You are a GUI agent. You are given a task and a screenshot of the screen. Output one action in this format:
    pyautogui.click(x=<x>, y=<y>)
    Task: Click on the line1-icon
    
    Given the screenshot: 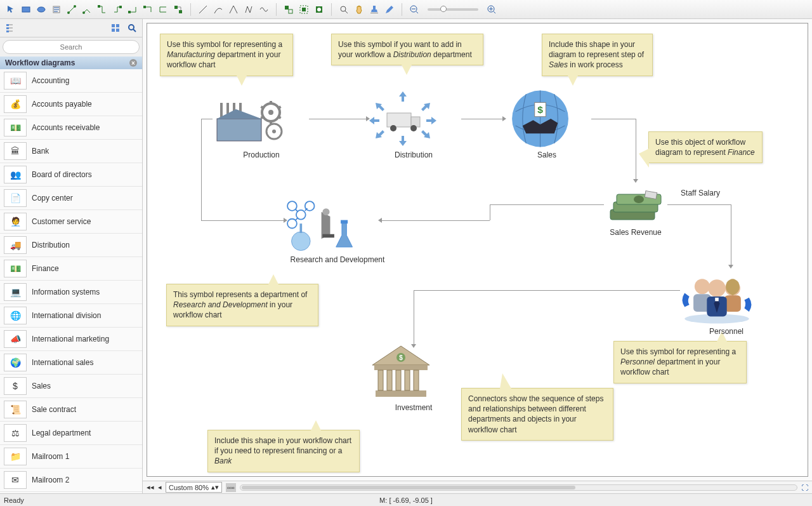 What is the action you would take?
    pyautogui.click(x=203, y=10)
    